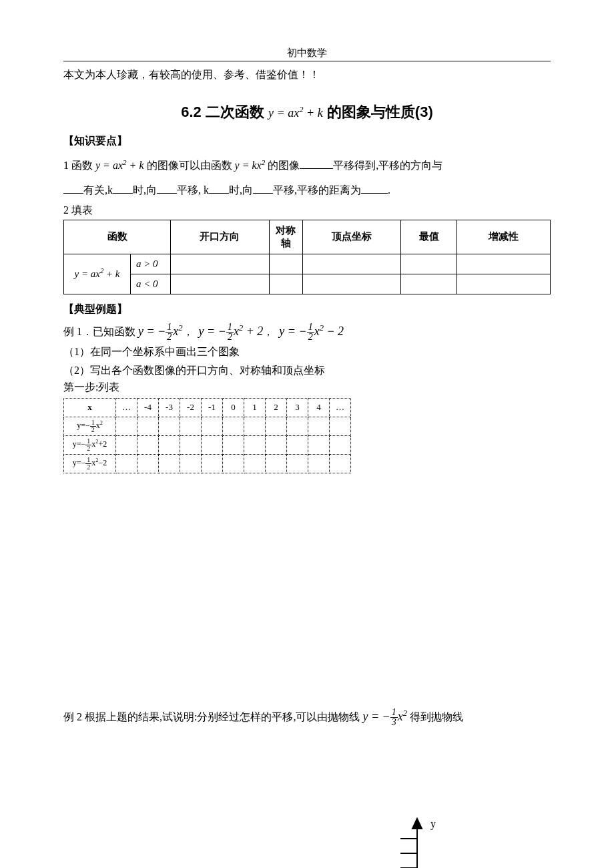  Describe the element at coordinates (223, 112) in the screenshot. I see `title-prefix: 6.2 二次函数` at that location.